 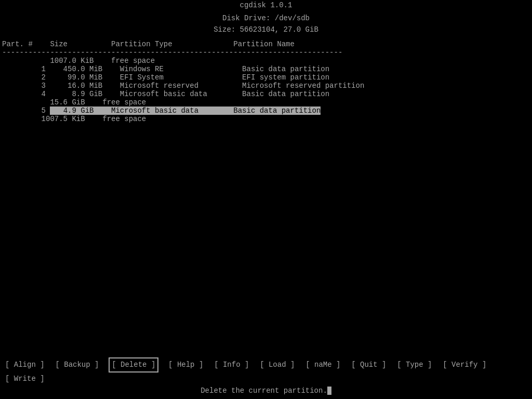 What do you see at coordinates (25, 379) in the screenshot?
I see `write-button: [ Write ]` at bounding box center [25, 379].